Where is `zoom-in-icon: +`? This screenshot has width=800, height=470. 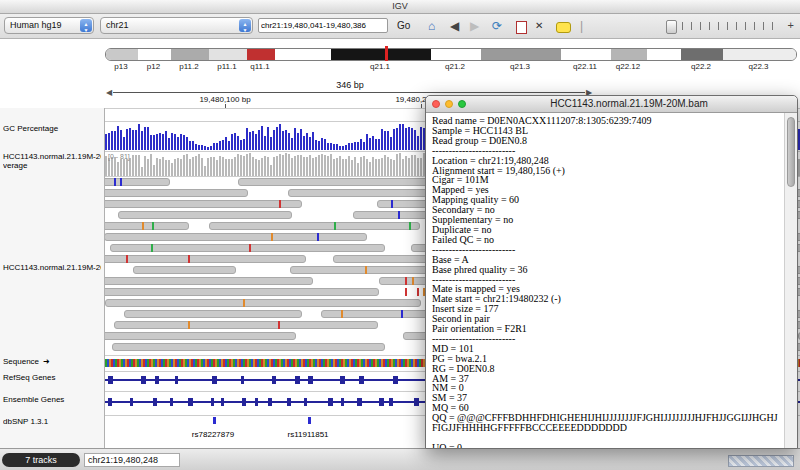 zoom-in-icon: + is located at coordinates (791, 25).